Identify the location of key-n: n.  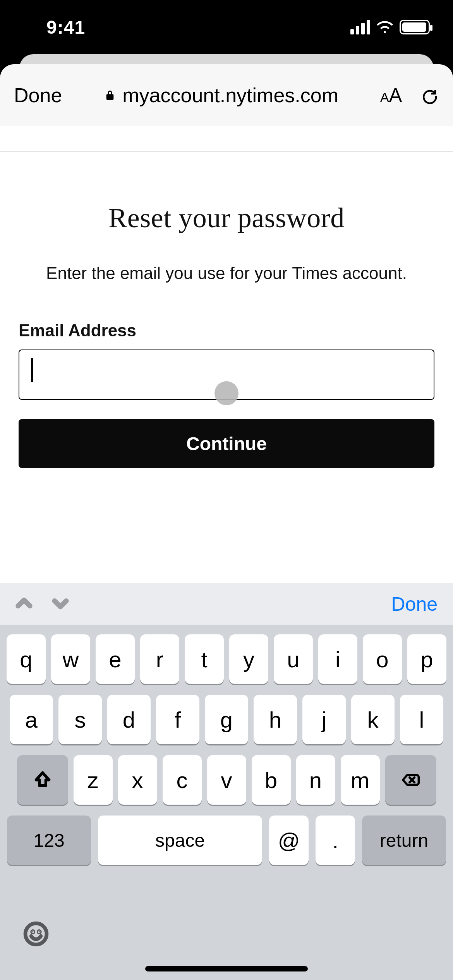
(316, 780).